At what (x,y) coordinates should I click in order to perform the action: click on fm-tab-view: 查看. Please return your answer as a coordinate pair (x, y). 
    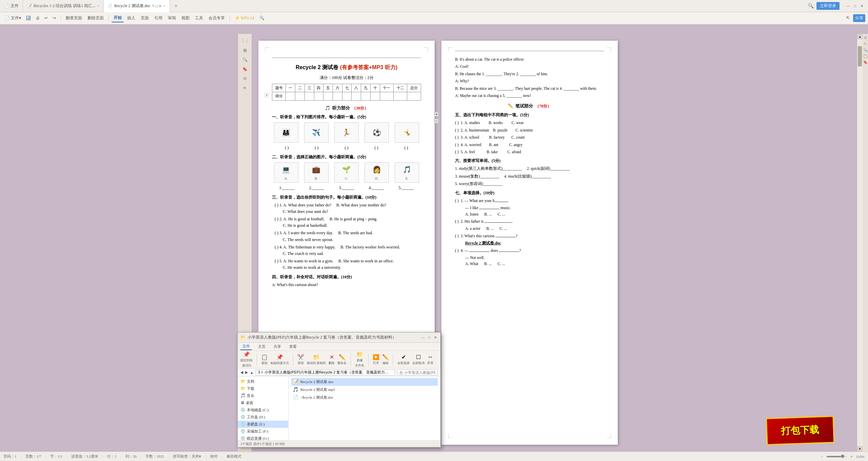
    Looking at the image, I should click on (293, 346).